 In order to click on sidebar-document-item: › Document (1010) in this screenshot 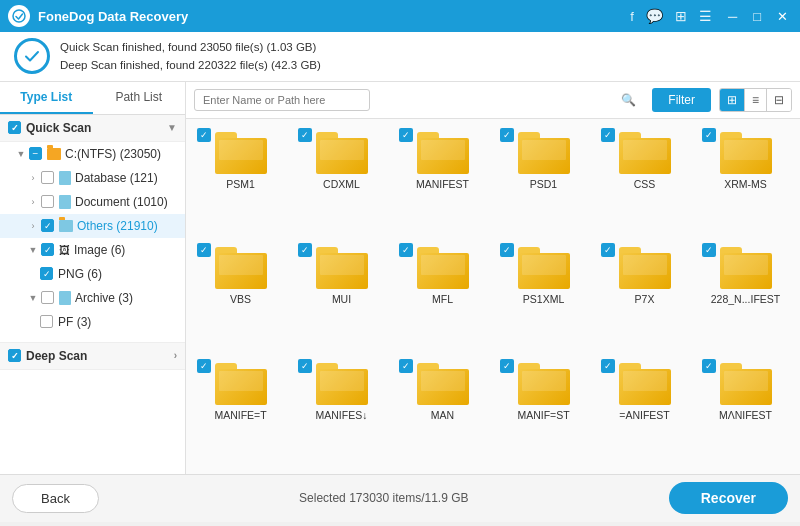, I will do `click(92, 202)`.